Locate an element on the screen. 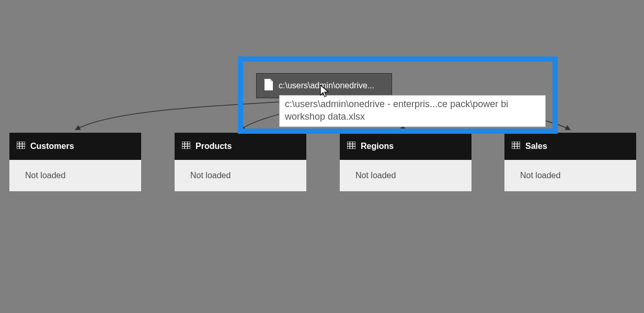  data-source-node: c:\users\admin\onedrive... is located at coordinates (324, 86).